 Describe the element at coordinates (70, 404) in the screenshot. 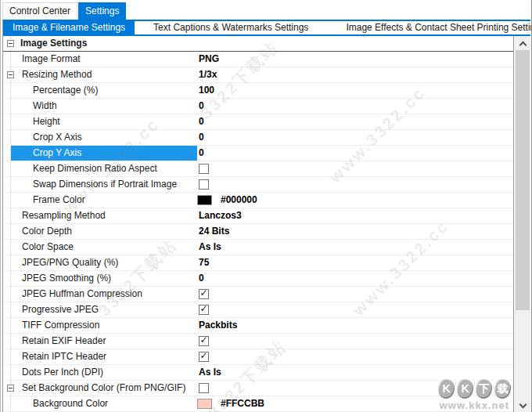

I see `property-label: Background Color` at that location.